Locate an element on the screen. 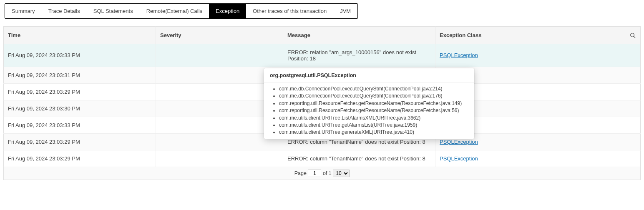  stacktrace-tooltip: org.postgresql.util.PSQLException com.me… is located at coordinates (369, 103).